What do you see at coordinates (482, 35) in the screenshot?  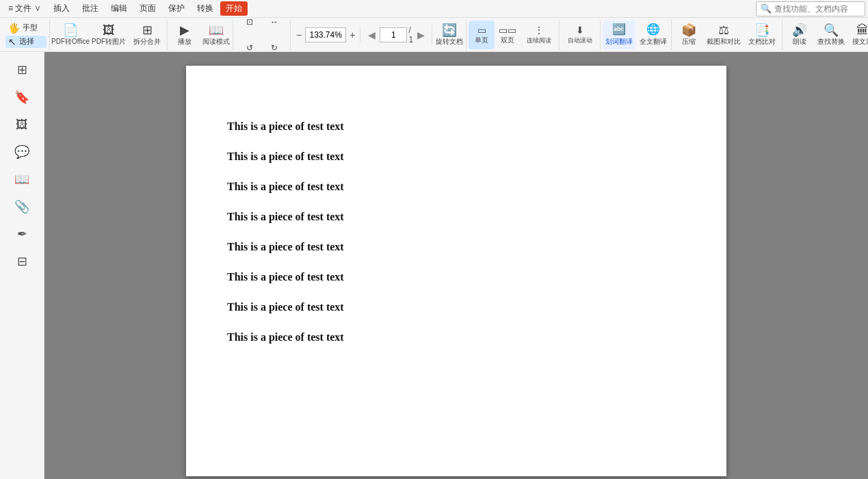 I see `single-page-btn: ▭ 单页` at bounding box center [482, 35].